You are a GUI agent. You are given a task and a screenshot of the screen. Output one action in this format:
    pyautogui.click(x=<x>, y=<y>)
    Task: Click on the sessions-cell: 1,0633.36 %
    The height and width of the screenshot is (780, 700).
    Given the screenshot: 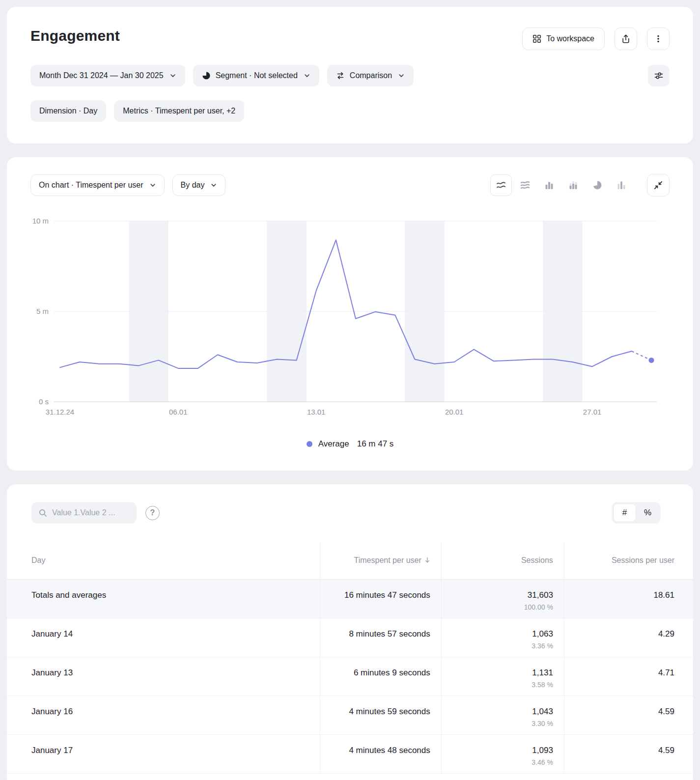 What is the action you would take?
    pyautogui.click(x=503, y=638)
    